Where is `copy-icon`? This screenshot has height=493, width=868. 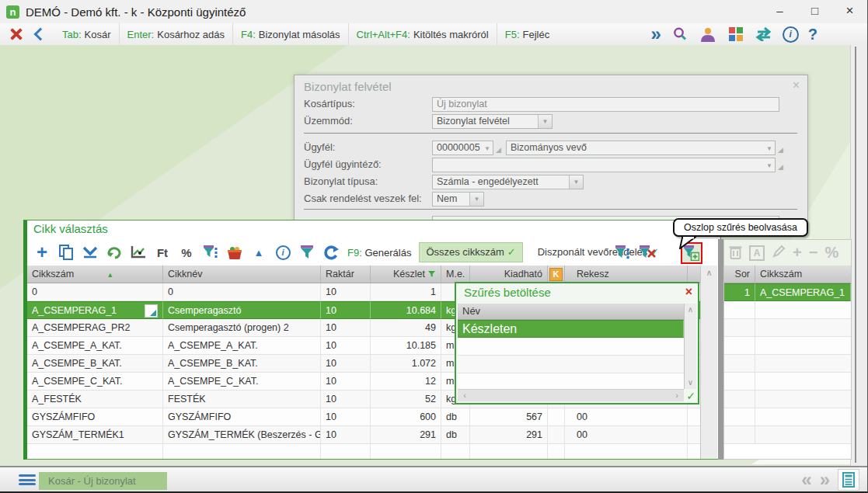 copy-icon is located at coordinates (66, 252).